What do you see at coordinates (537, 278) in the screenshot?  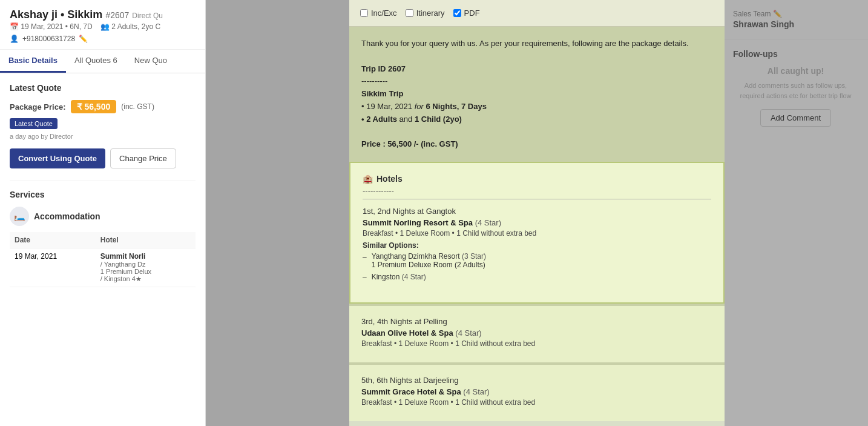 I see `similar-item-1b: – Kingston (4 Star)` at bounding box center [537, 278].